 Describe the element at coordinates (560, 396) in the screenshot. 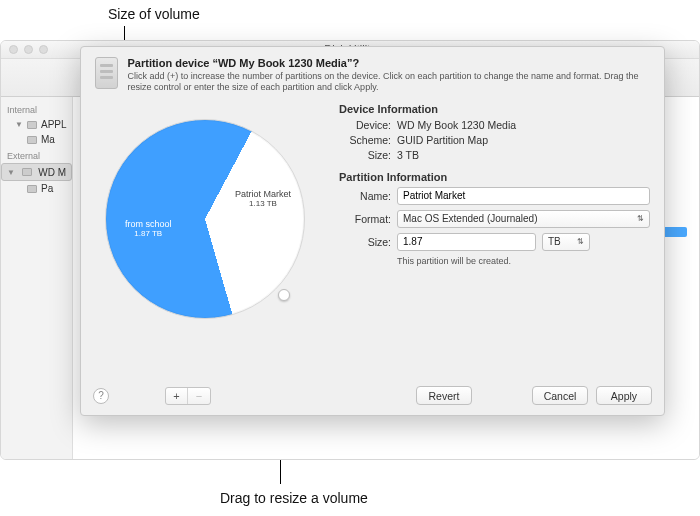

I see `cancel-button: Cancel` at that location.